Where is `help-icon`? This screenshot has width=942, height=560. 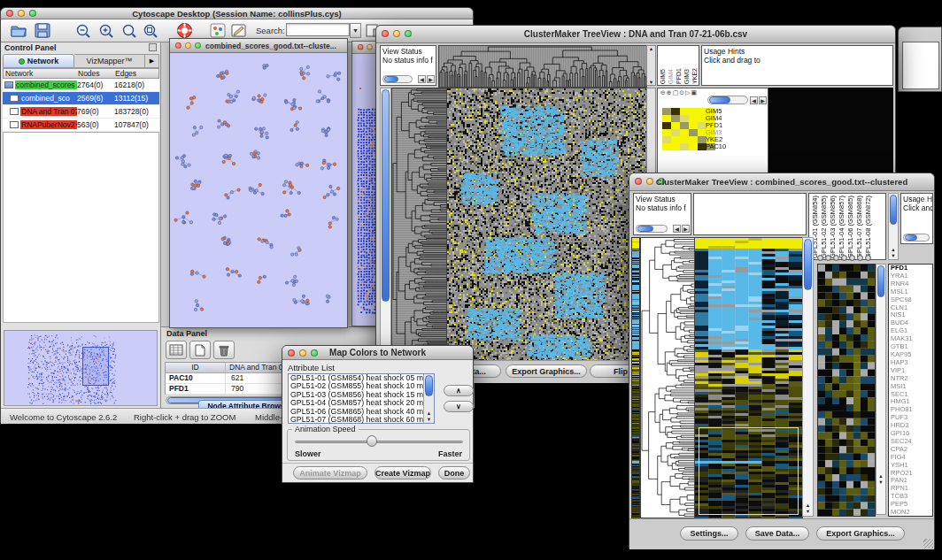 help-icon is located at coordinates (184, 30).